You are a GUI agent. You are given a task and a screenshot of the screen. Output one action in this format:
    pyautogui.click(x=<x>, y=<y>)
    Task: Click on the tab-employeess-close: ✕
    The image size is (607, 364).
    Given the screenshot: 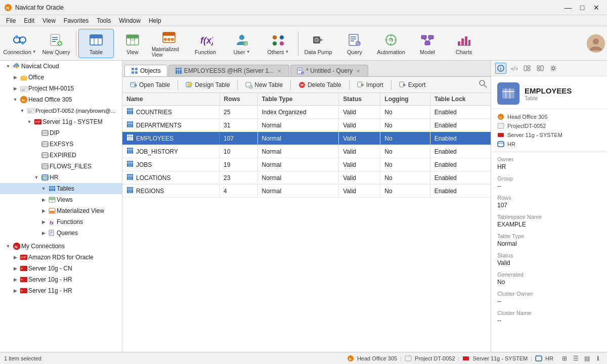 What is the action you would take?
    pyautogui.click(x=279, y=71)
    